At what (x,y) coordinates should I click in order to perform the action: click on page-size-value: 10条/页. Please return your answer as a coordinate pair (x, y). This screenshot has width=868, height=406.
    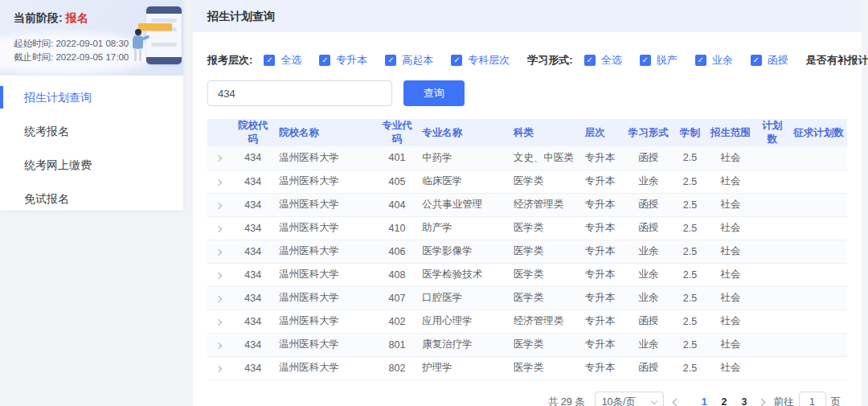
    Looking at the image, I should click on (619, 400).